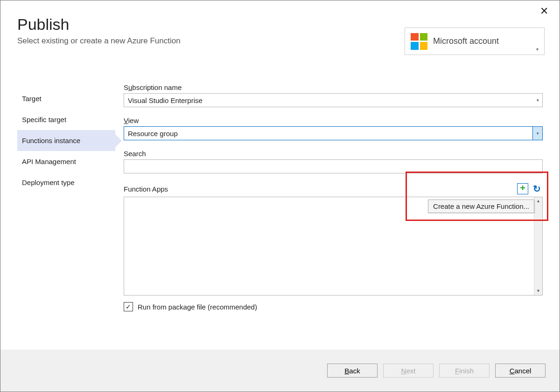  What do you see at coordinates (66, 119) in the screenshot?
I see `sidebar-item-specific-target: Specific target` at bounding box center [66, 119].